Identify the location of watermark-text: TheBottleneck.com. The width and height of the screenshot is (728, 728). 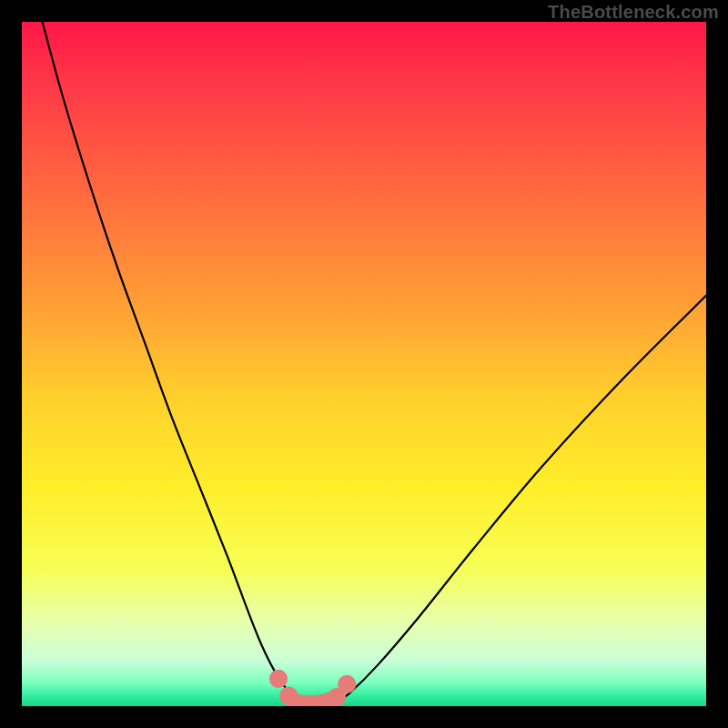
(633, 13).